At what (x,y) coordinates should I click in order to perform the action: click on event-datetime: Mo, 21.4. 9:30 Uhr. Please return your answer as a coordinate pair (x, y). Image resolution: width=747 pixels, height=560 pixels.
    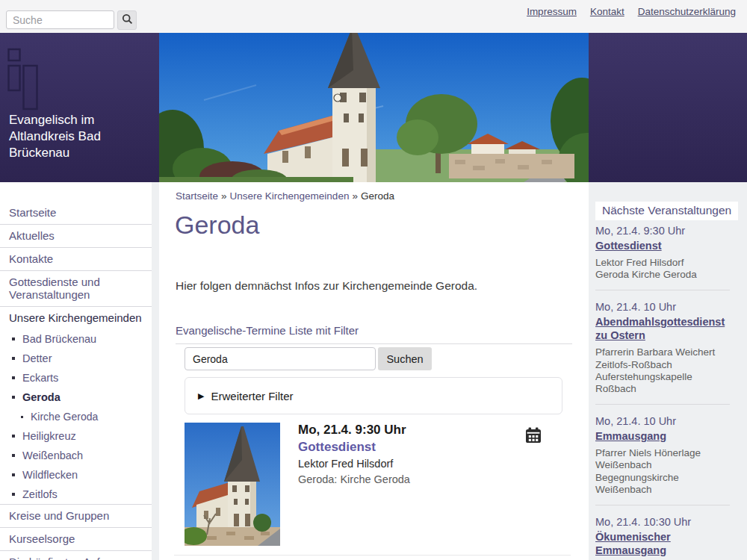
    Looking at the image, I should click on (353, 430).